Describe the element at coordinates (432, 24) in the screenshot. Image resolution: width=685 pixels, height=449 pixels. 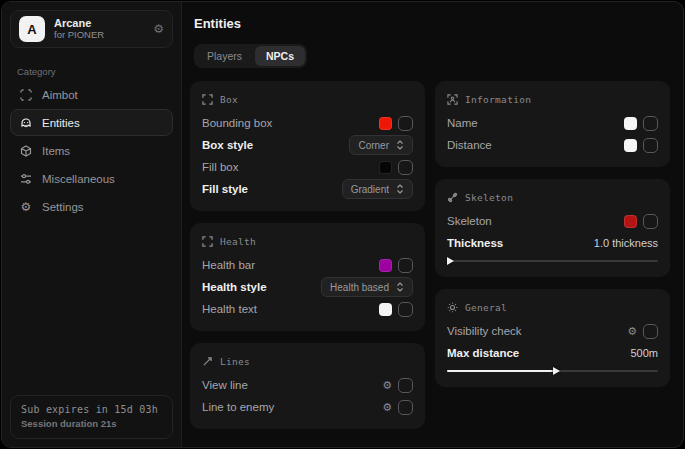
I see `page-title: Entities` at that location.